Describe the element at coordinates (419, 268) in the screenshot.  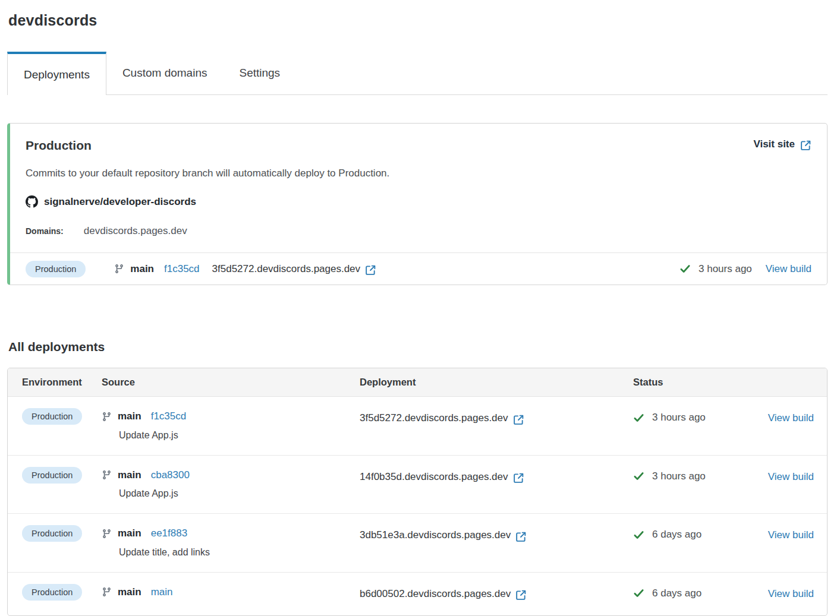
I see `latest-deployment-row: Production main f1c35cd 3f5d5272.devdisc…` at that location.